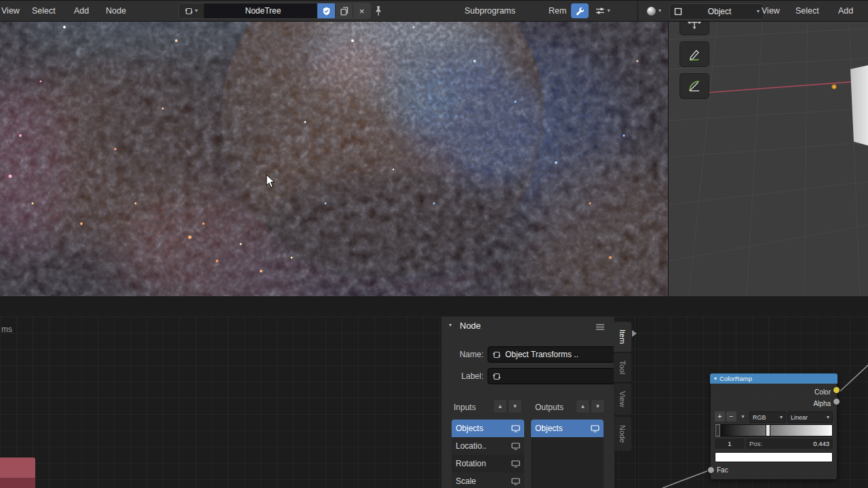 This screenshot has height=488, width=868. I want to click on move-output-up-button: ▲, so click(583, 407).